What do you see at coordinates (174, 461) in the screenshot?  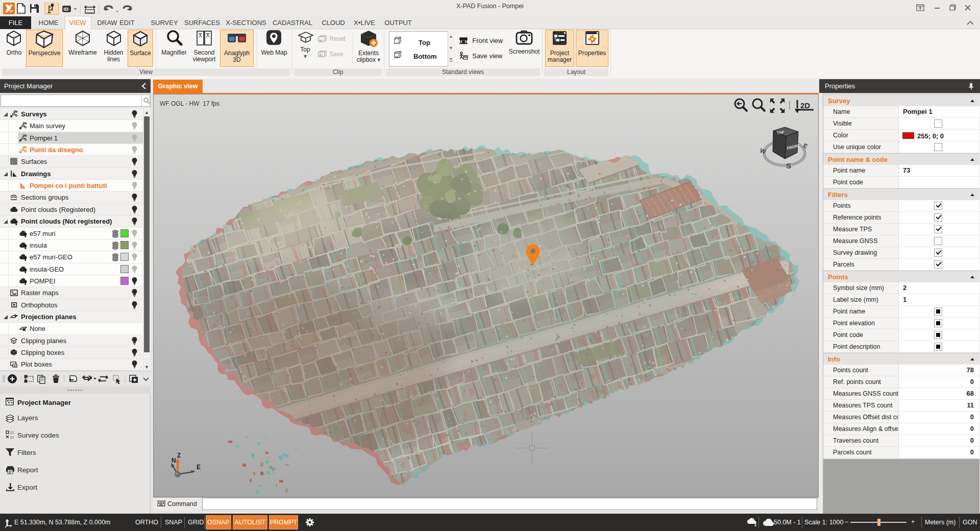 I see `svg-text: N` at bounding box center [174, 461].